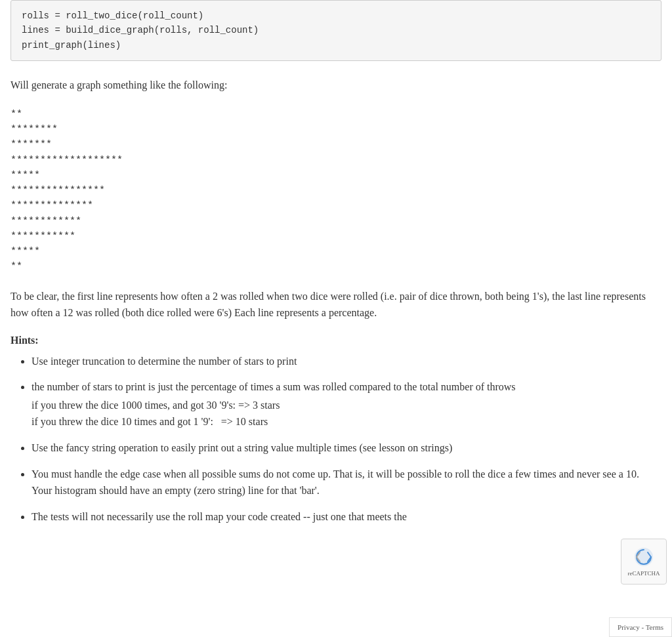  Describe the element at coordinates (644, 573) in the screenshot. I see `recaptcha-label: reCAPTCHA` at that location.